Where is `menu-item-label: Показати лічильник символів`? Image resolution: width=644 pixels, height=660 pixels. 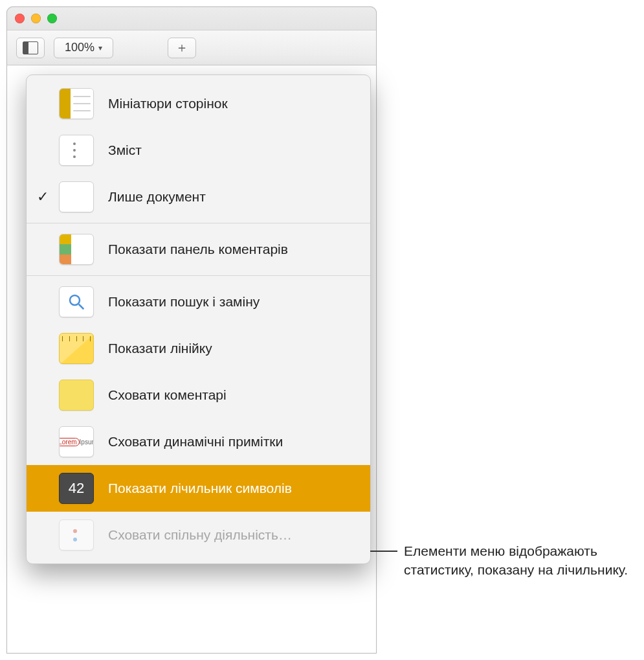
menu-item-label: Показати лічильник символів is located at coordinates (200, 488).